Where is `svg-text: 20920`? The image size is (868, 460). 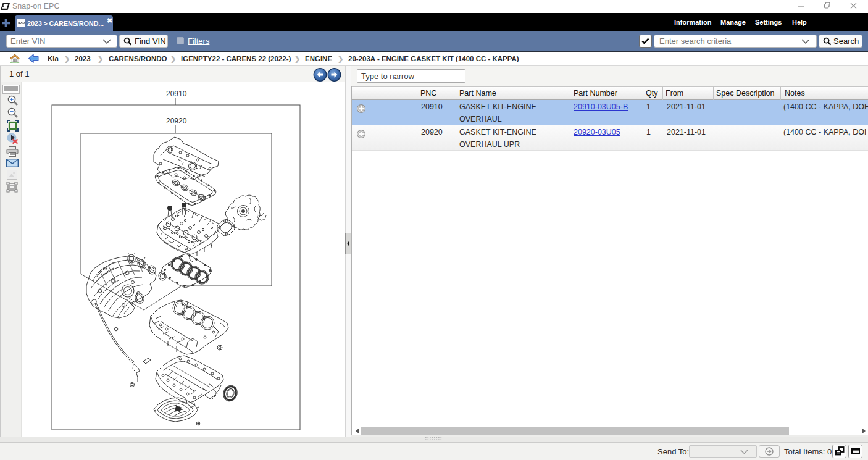
svg-text: 20920 is located at coordinates (177, 121).